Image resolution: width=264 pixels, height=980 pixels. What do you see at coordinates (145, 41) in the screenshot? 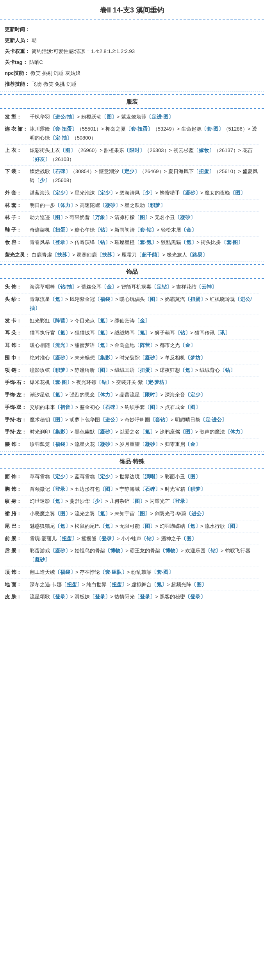
I see `updater-value: 朝` at bounding box center [145, 41].